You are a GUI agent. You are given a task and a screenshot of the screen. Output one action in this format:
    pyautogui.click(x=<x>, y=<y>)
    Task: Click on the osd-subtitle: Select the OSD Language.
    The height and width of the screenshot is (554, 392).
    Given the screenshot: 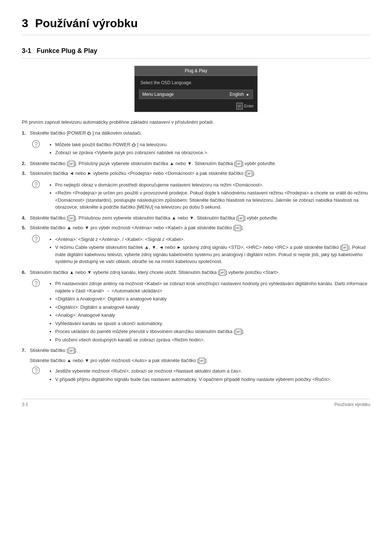 What is the action you would take?
    pyautogui.click(x=196, y=82)
    